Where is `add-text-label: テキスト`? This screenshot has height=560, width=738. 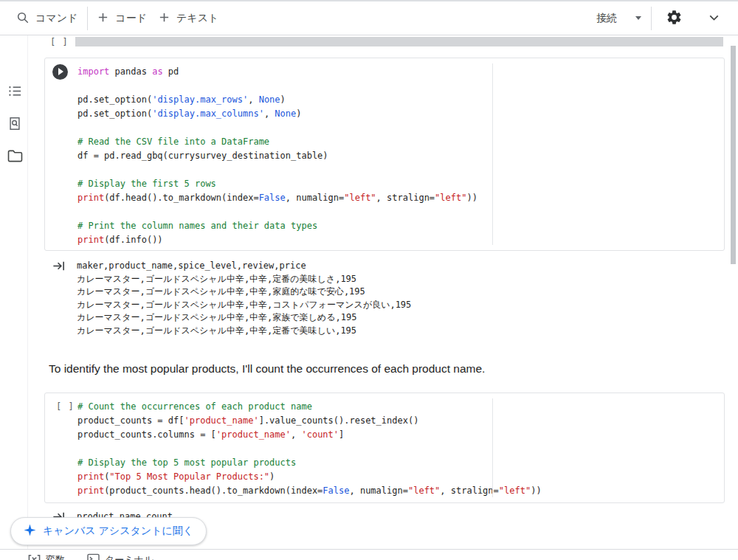
add-text-label: テキスト is located at coordinates (198, 18).